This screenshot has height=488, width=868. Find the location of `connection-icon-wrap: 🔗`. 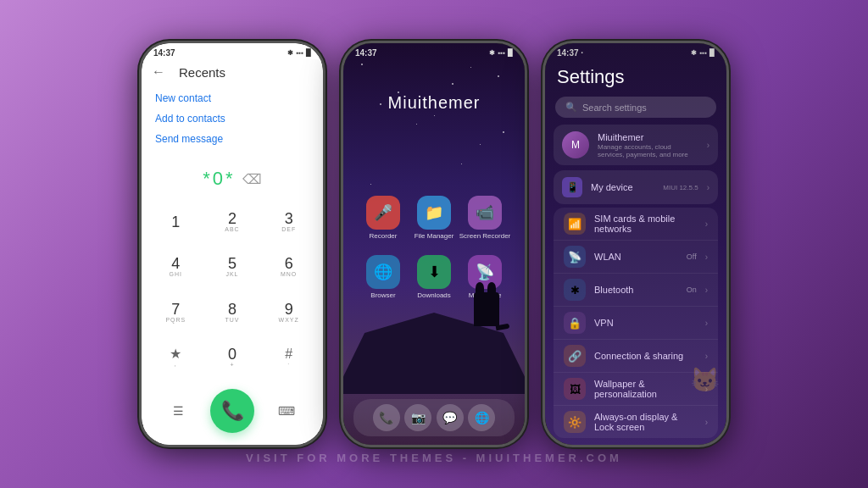

connection-icon-wrap: 🔗 is located at coordinates (575, 356).